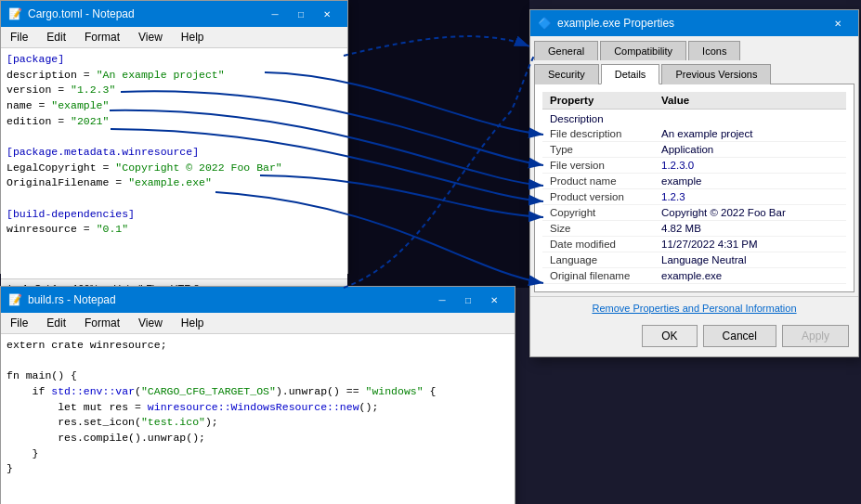 The height and width of the screenshot is (504, 861). What do you see at coordinates (695, 165) in the screenshot?
I see `prop-file-version: File version 1.2.3.0` at bounding box center [695, 165].